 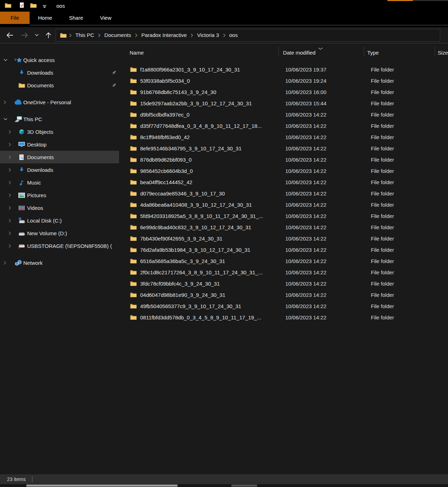 What do you see at coordinates (45, 18) in the screenshot?
I see `tab-home: Home` at bounding box center [45, 18].